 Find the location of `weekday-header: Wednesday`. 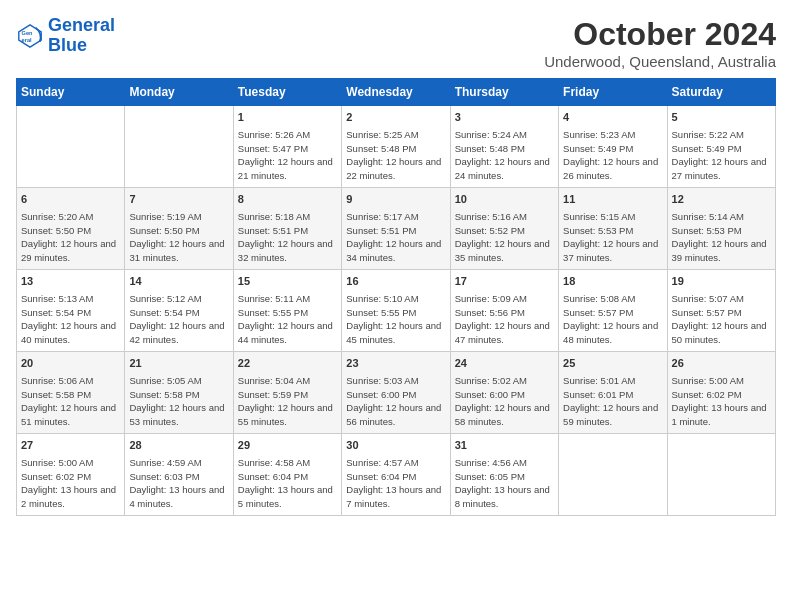

weekday-header: Wednesday is located at coordinates (396, 92).